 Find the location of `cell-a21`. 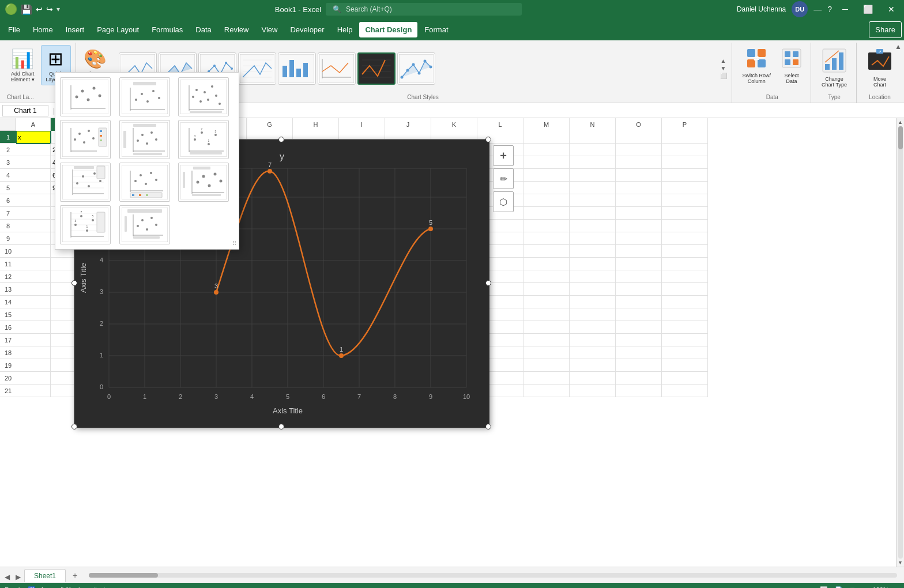

cell-a21 is located at coordinates (33, 391).